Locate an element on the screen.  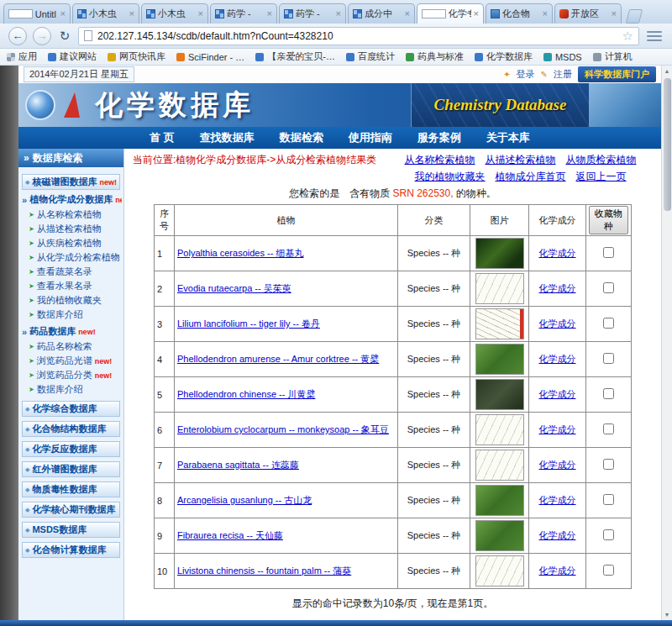
plant-link: Evodia rutaecarpa -- 吴茱萸 is located at coordinates (234, 288).